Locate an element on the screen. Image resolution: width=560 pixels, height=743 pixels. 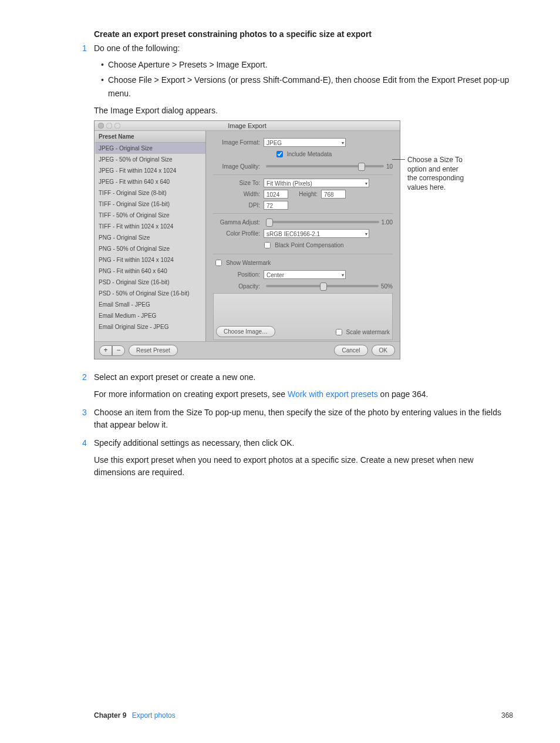
reset-preset-button: Reset Preset is located at coordinates (153, 350).